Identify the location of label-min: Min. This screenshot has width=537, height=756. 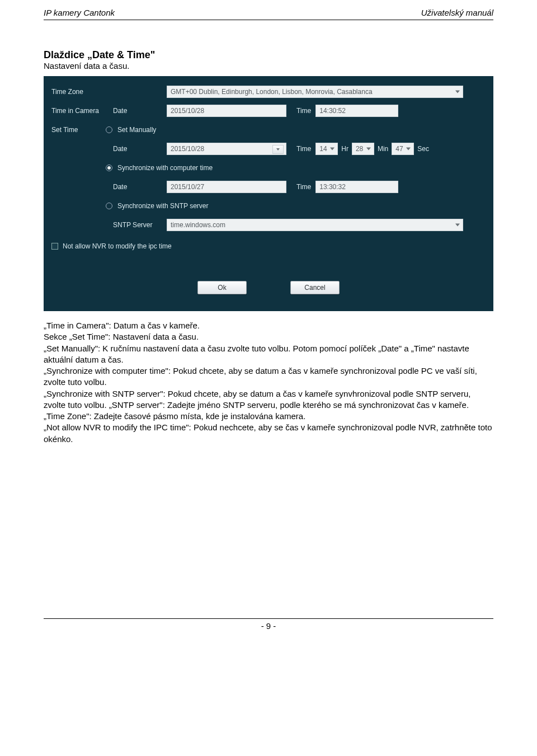
(383, 149).